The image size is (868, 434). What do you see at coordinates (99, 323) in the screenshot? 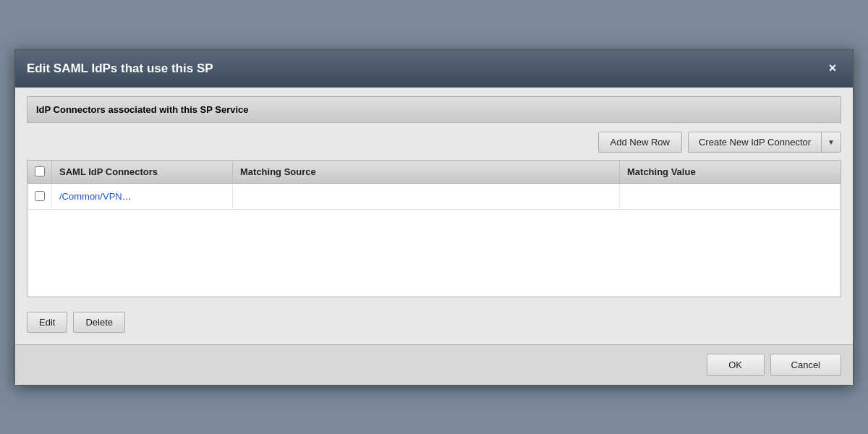
I see `delete-button: Delete` at bounding box center [99, 323].